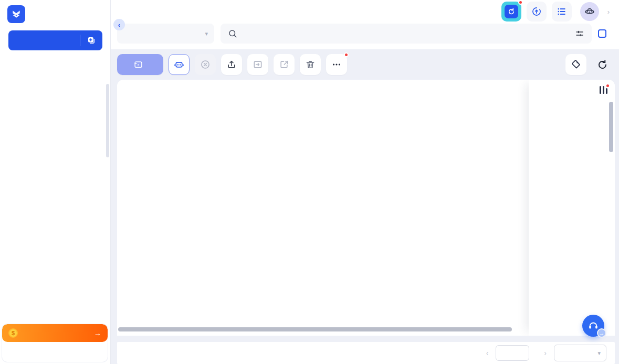  What do you see at coordinates (580, 353) in the screenshot?
I see `page-size-select: ▾` at bounding box center [580, 353].